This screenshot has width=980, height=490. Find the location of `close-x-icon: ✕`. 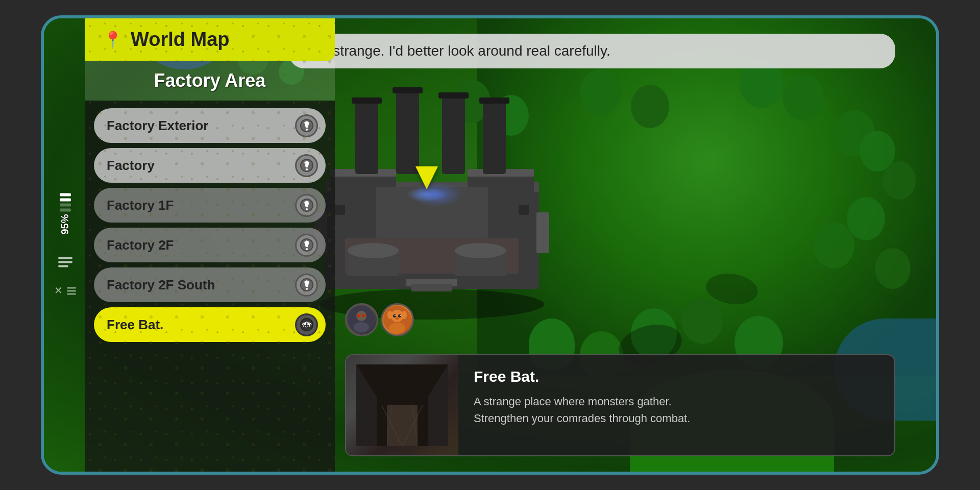

close-x-icon: ✕ is located at coordinates (58, 291).